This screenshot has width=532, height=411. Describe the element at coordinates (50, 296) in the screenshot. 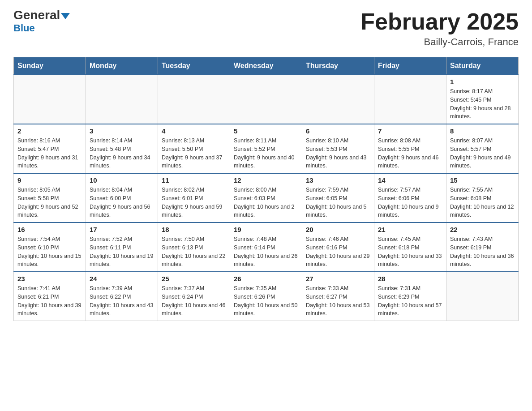

I see `calendar-cell: 23Sunrise: 7:41 AMSunset: 6:21 PMDayligh…` at that location.